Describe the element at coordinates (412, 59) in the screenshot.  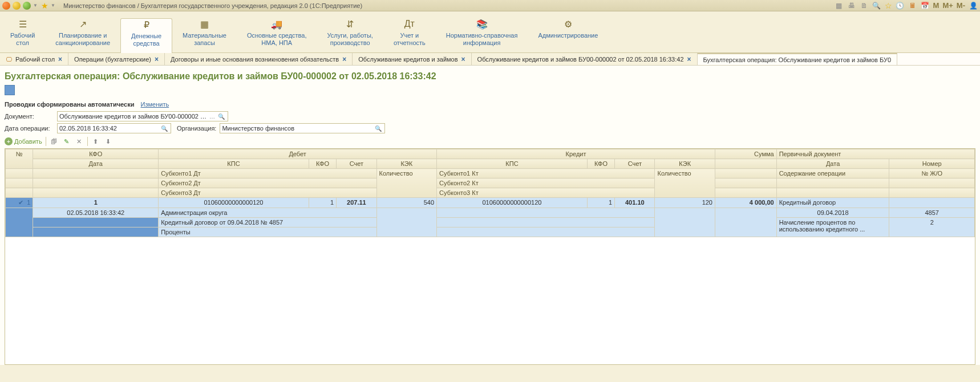
I see `tab-3: Обслуживание кредитов и займов×` at that location.